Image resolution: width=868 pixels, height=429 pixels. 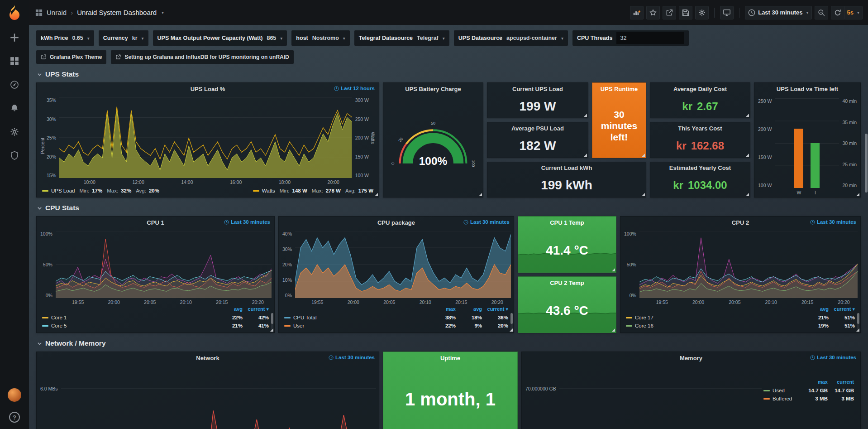 What do you see at coordinates (57, 13) in the screenshot?
I see `breadcrumb-app: Unraid` at bounding box center [57, 13].